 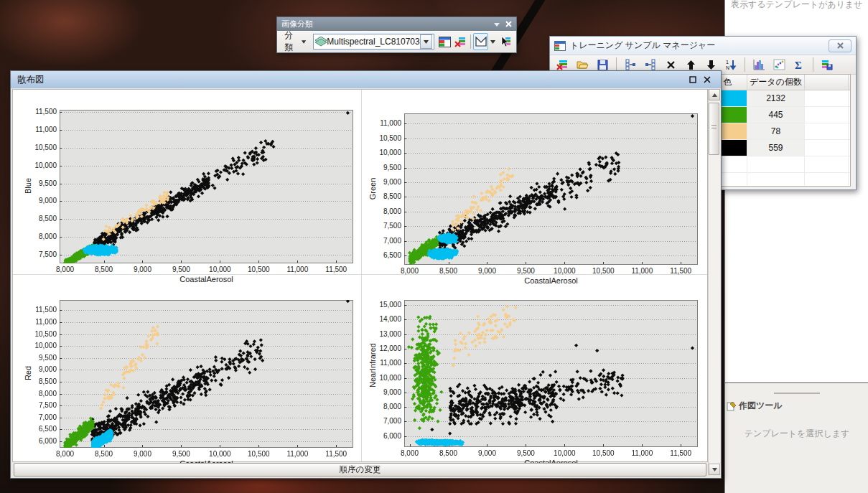 What do you see at coordinates (497, 24) in the screenshot?
I see `toolbar-options-caret-icon` at bounding box center [497, 24].